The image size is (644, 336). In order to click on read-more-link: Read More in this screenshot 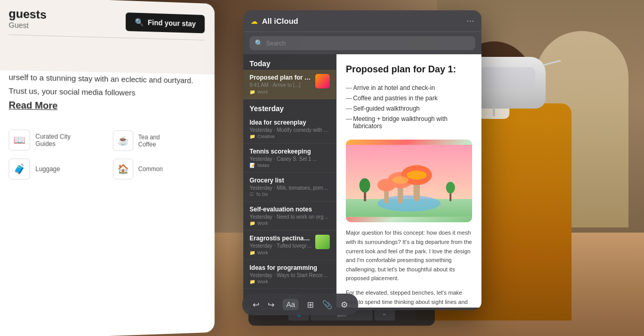, I will do `click(33, 105)`.